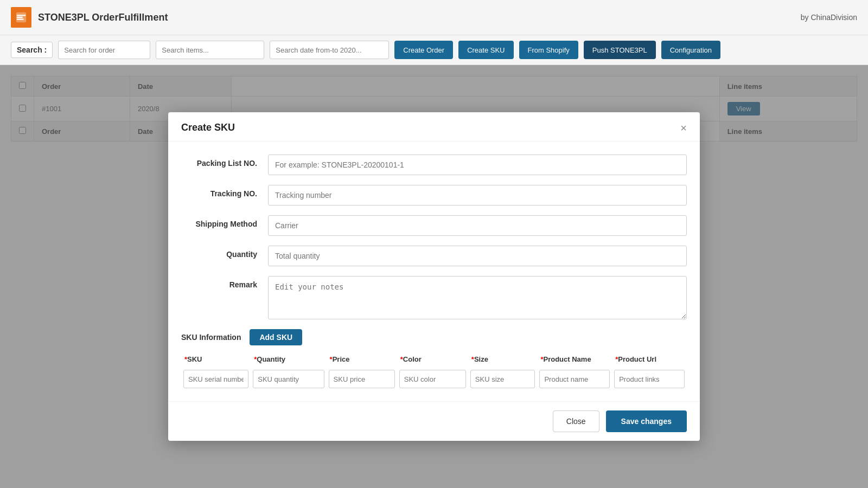 This screenshot has width=868, height=488. What do you see at coordinates (434, 195) in the screenshot?
I see `tracking-no-row: Tracking NO.` at bounding box center [434, 195].